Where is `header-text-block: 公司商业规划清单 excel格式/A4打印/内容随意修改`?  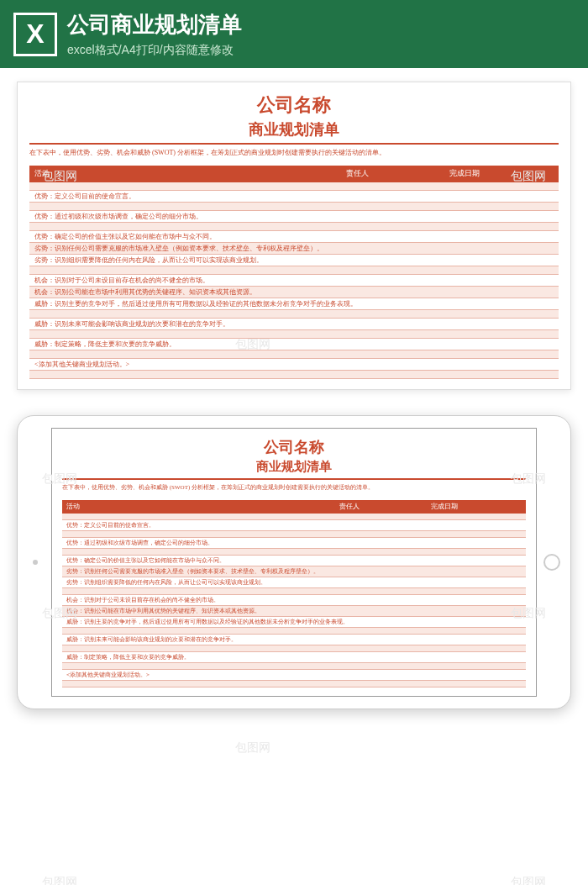
header-text-block: 公司商业规划清单 excel格式/A4打印/内容随意修改 is located at coordinates (321, 34).